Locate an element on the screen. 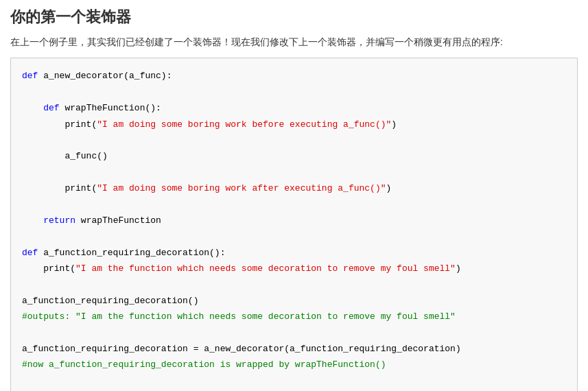 The image size is (588, 391). intro-text: 在上一个例子里，其实我们已经创建了一个装饰器！现在我们修改下上一个装饰器，并编写… is located at coordinates (294, 42).